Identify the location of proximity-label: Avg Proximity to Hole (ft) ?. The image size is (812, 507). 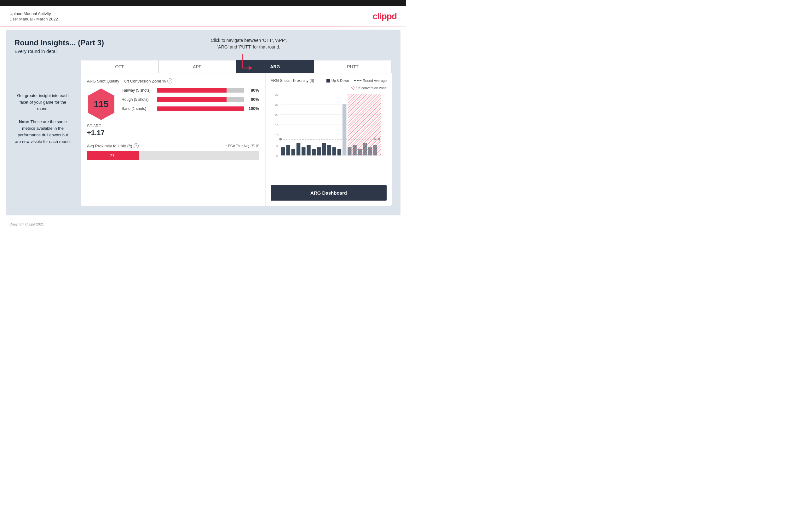
(113, 146).